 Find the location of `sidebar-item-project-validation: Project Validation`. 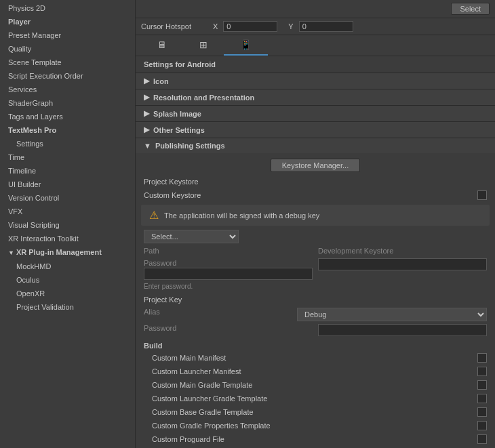

sidebar-item-project-validation: Project Validation is located at coordinates (68, 307).